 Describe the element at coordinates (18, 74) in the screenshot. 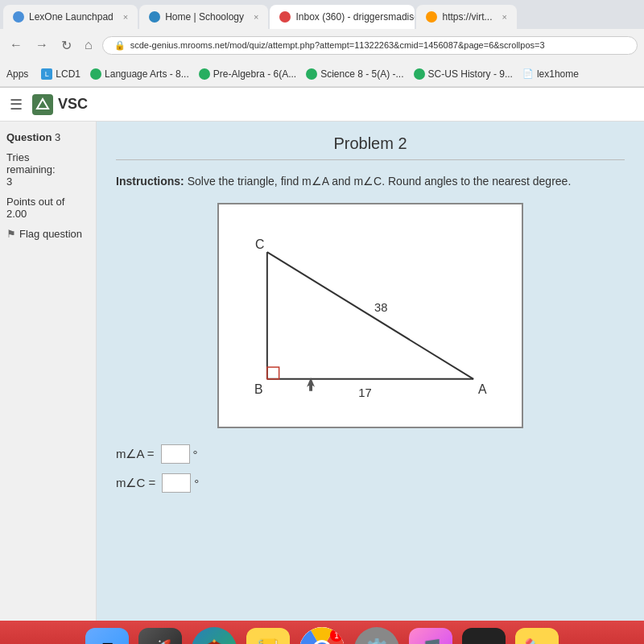

I see `apps-label: Apps` at that location.